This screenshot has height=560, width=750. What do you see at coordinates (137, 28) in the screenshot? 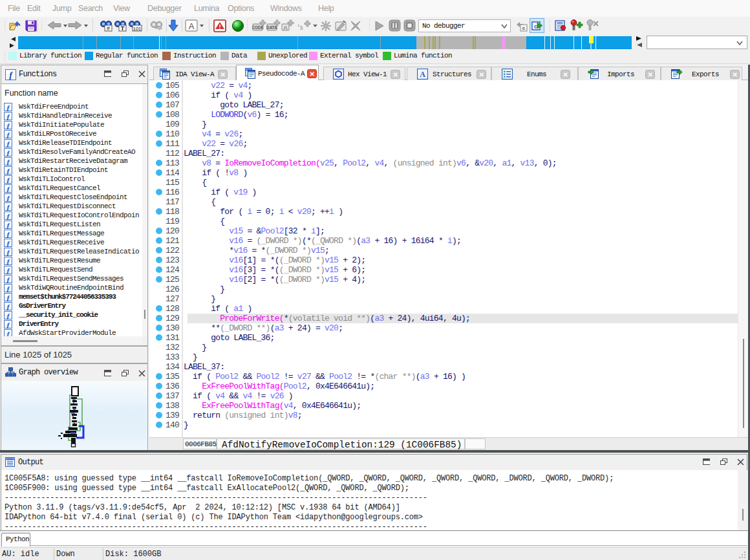
I see `svg-text: 101` at bounding box center [137, 28].